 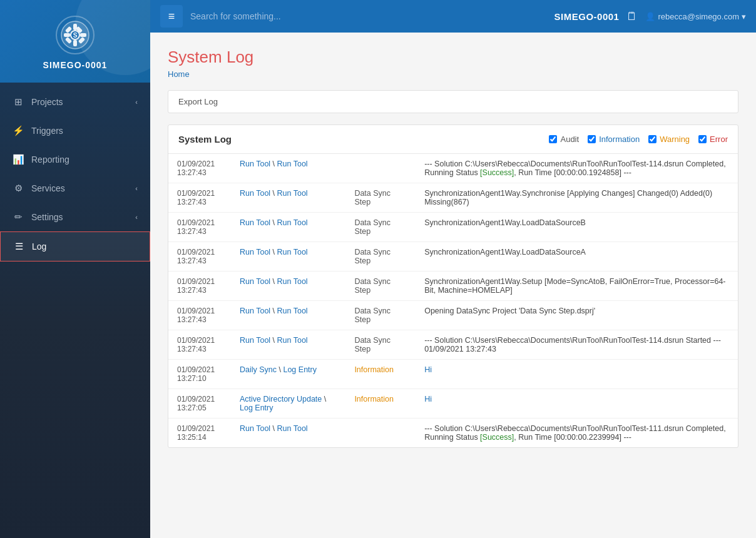 I want to click on log-datetime: 01/09/2021 13:27:10, so click(x=200, y=374).